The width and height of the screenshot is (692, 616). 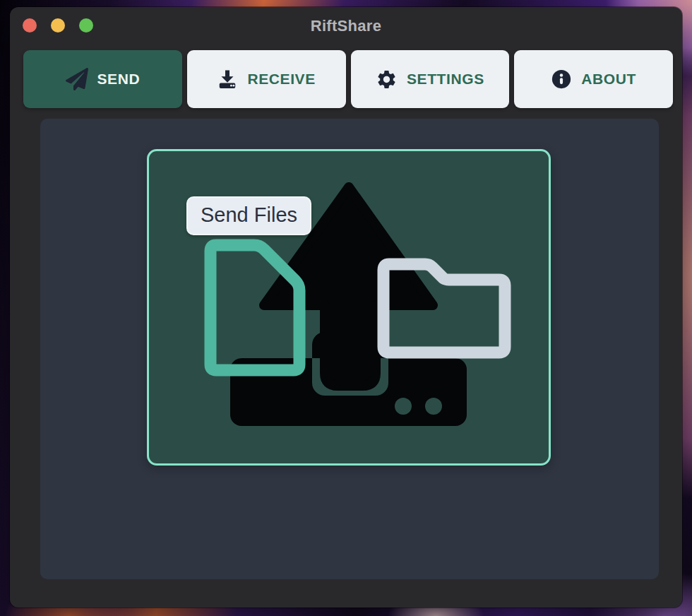 I want to click on close-button, so click(x=30, y=25).